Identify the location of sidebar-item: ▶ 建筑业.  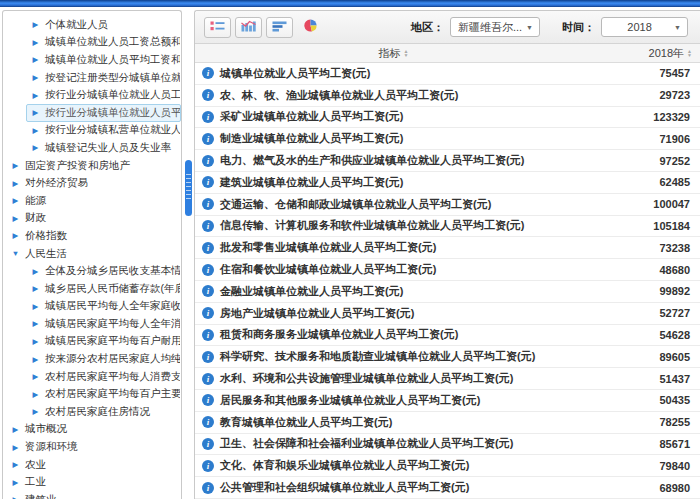
(92, 495).